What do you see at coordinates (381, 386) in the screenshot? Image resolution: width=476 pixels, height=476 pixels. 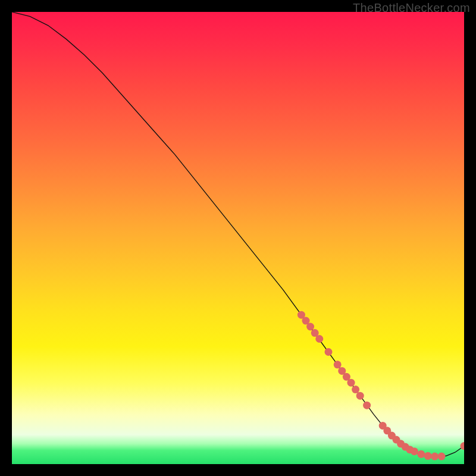 I see `data-marker-layer` at bounding box center [381, 386].